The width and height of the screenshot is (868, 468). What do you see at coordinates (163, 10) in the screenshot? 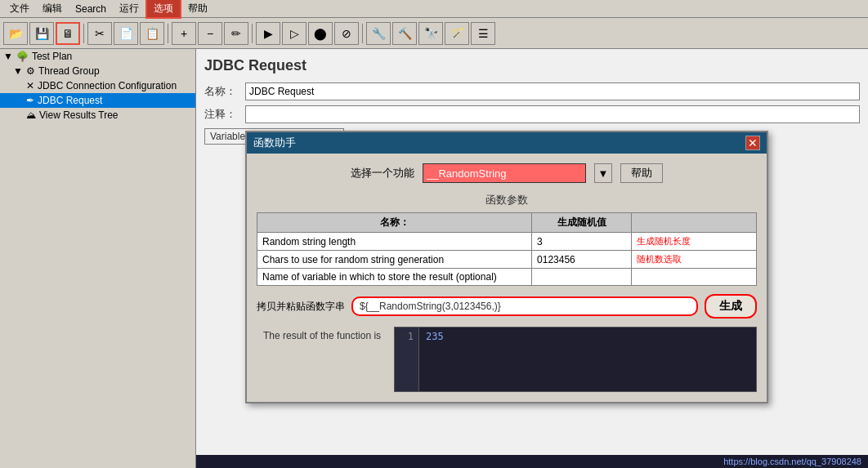
I see `menu-options: 选项` at bounding box center [163, 10].